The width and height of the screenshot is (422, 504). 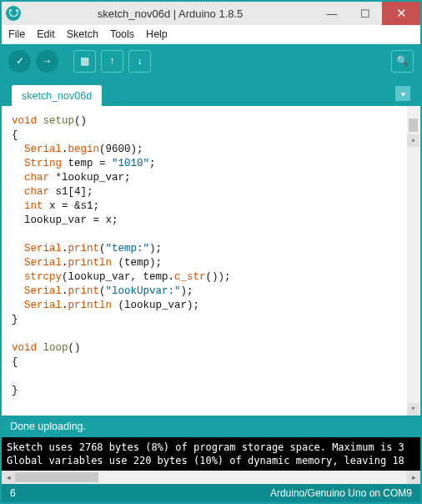 I want to click on class-name: Serial, so click(x=43, y=149).